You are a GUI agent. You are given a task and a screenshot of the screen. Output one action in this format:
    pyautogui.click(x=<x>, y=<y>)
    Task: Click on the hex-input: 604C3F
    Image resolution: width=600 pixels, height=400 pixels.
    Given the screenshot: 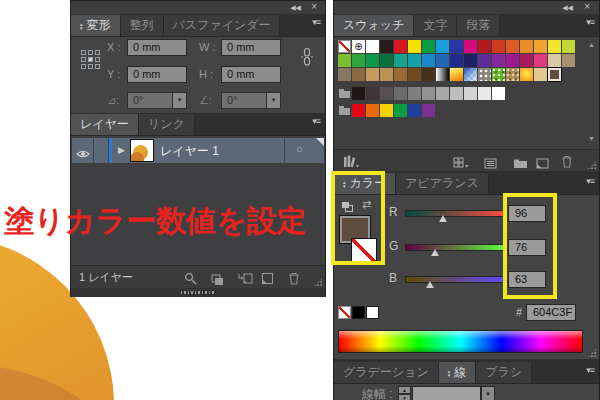 What is the action you would take?
    pyautogui.click(x=551, y=312)
    